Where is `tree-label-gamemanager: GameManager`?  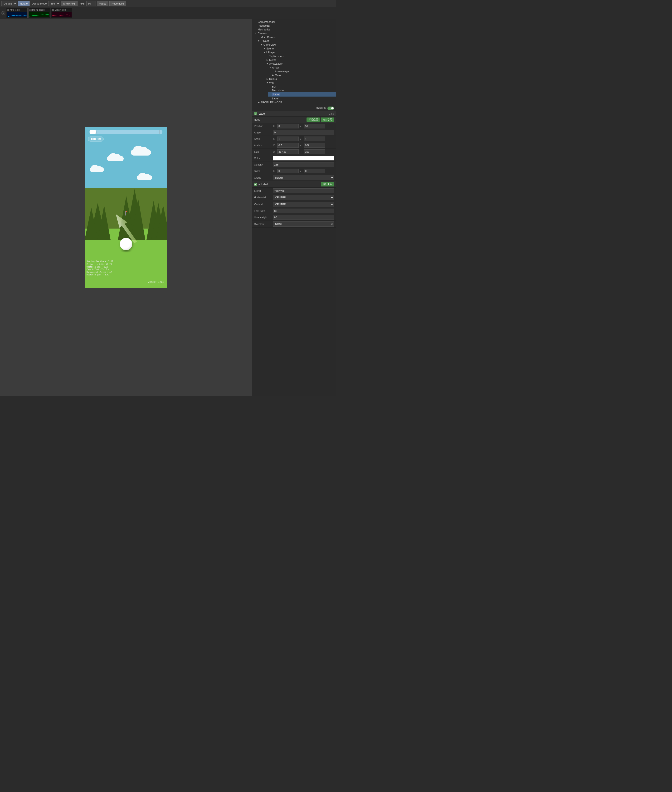
tree-label-gamemanager: GameManager is located at coordinates (267, 22).